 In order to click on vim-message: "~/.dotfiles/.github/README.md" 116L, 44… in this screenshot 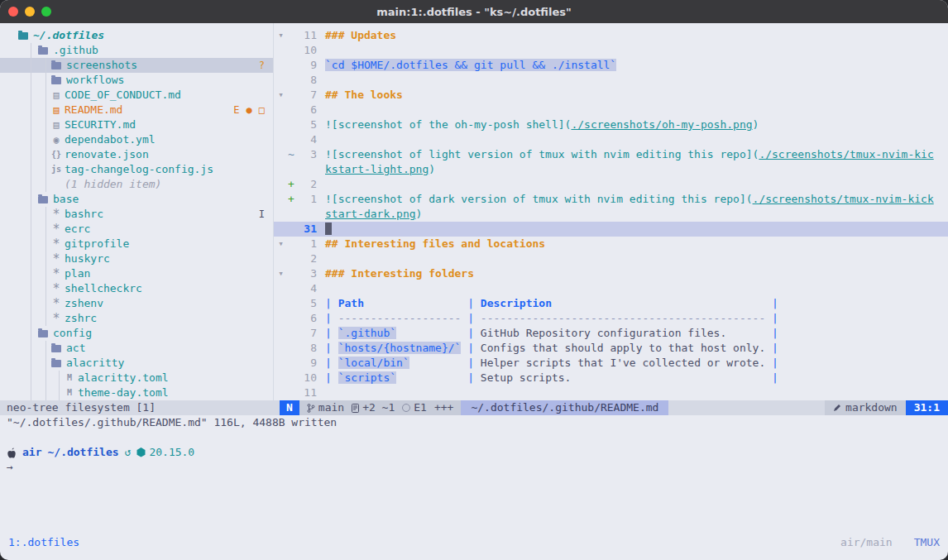, I will do `click(474, 423)`.